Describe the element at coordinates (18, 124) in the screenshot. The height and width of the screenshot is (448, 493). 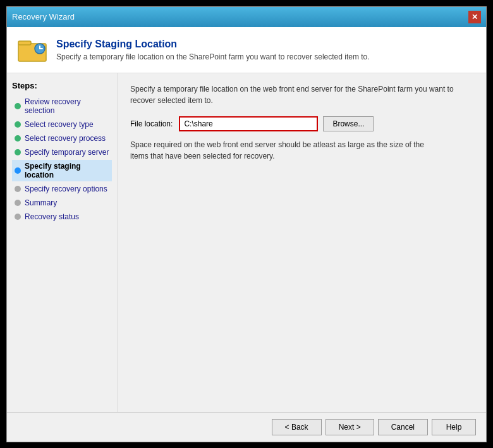
I see `sidebar-dot-select-type` at that location.